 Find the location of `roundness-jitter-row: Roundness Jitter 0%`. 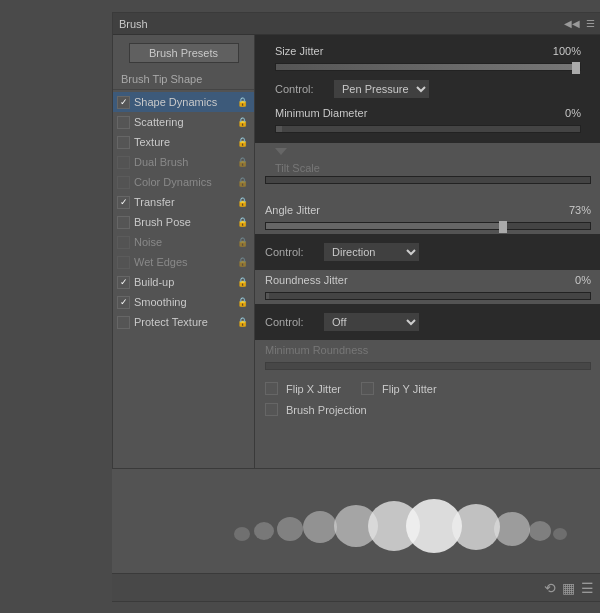

roundness-jitter-row: Roundness Jitter 0% is located at coordinates (428, 280).